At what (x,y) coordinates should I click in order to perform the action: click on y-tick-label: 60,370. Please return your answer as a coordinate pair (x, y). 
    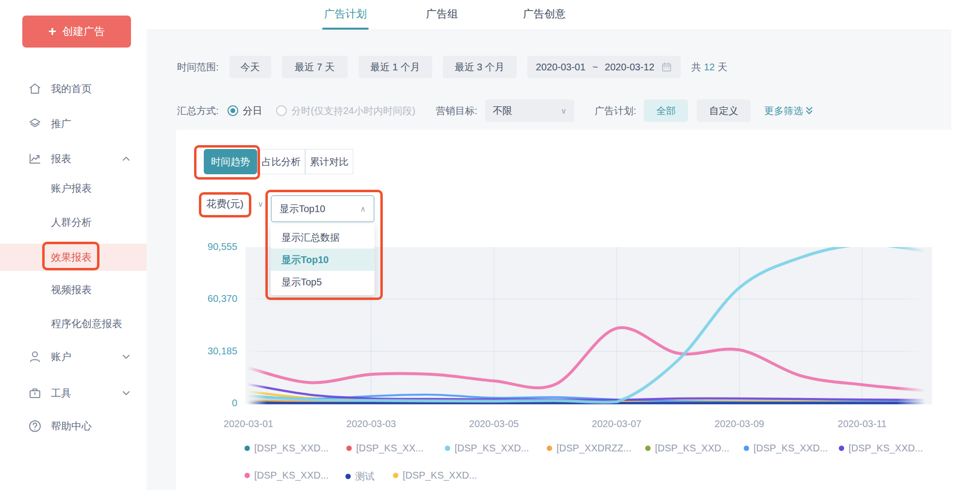
    Looking at the image, I should click on (216, 299).